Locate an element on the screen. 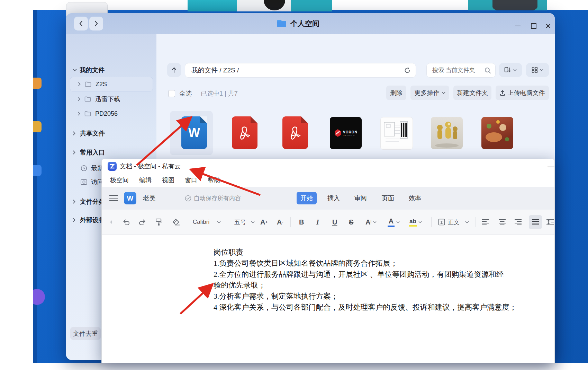 The height and width of the screenshot is (370, 588). paragraph-style-select: 正文 is located at coordinates (453, 222).